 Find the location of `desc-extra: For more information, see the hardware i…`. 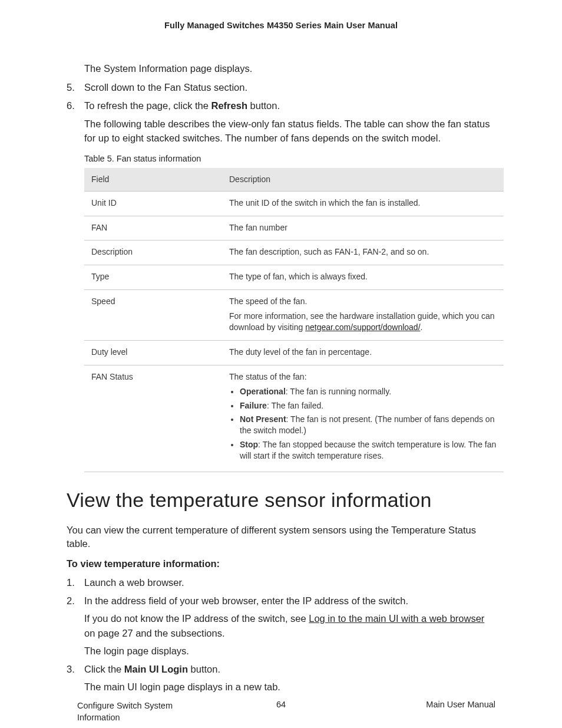

desc-extra: For more information, see the hardware i… is located at coordinates (363, 322).